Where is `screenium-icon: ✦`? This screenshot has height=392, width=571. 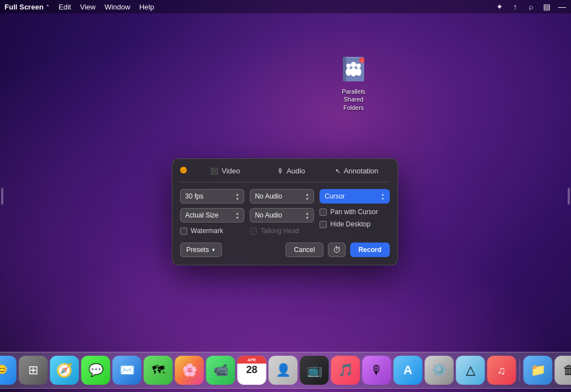 screenium-icon: ✦ is located at coordinates (500, 7).